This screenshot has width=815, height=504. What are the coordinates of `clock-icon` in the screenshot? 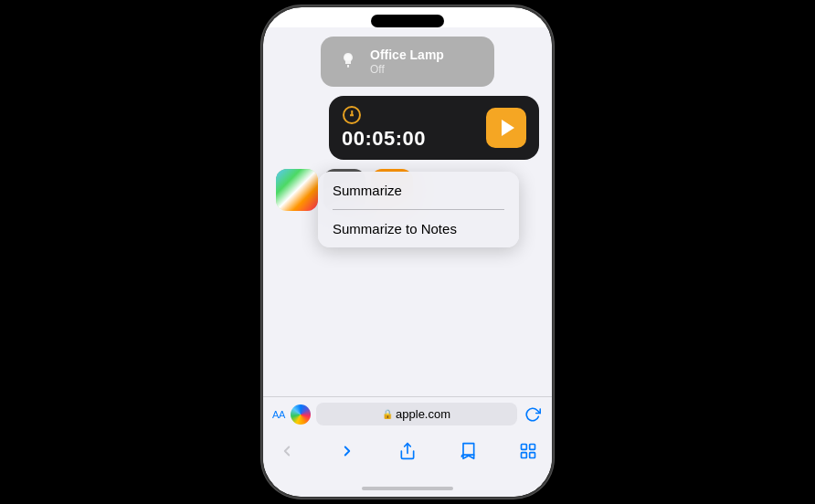 It's located at (352, 115).